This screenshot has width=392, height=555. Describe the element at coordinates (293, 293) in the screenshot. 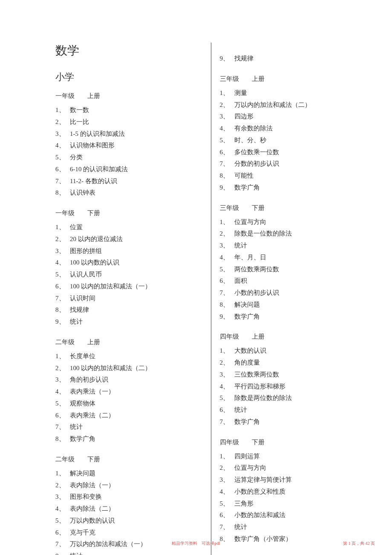

I see `list-item: 7、小数的初步认识` at that location.